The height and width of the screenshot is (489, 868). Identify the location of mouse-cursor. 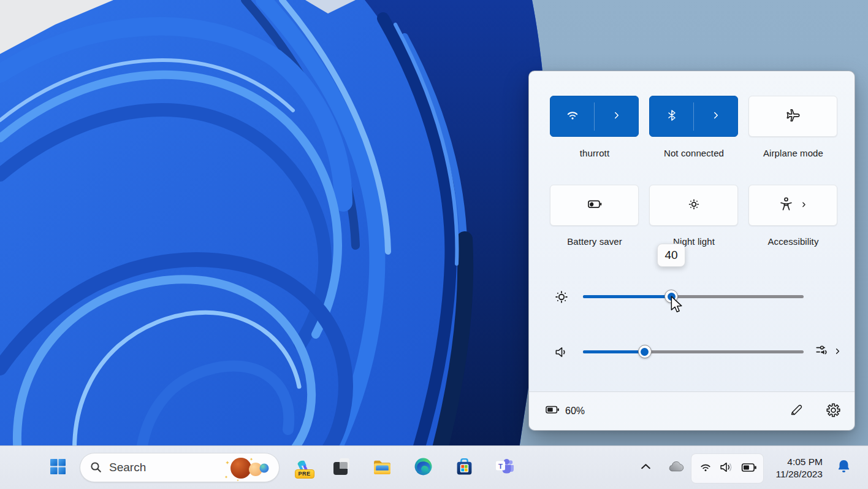
(677, 306).